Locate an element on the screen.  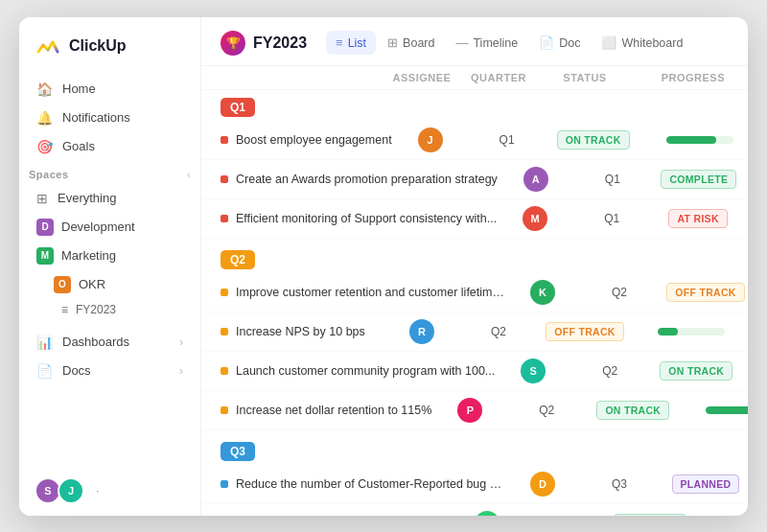
okr-dot: O is located at coordinates (62, 285).